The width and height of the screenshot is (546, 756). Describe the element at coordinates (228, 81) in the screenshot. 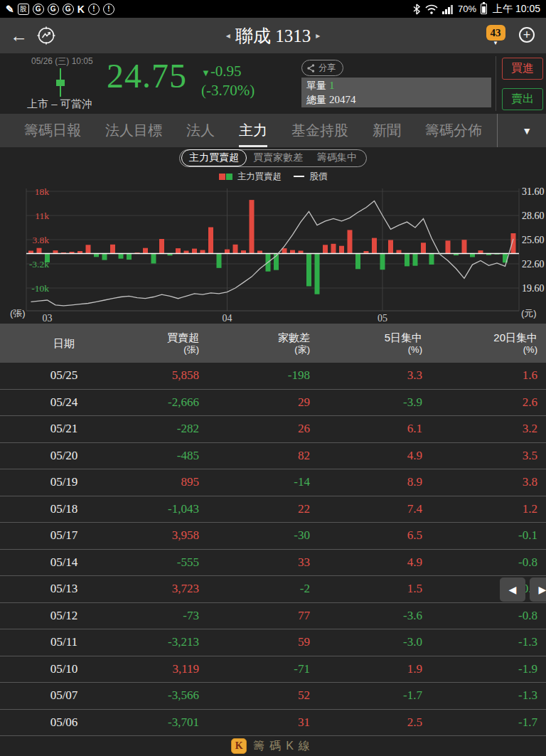

I see `price-change: ▼-0.95 (-3.70%)` at that location.